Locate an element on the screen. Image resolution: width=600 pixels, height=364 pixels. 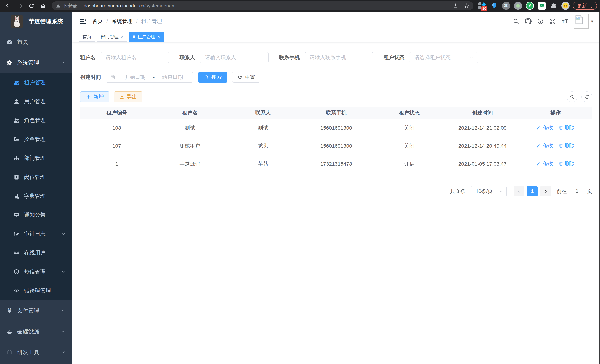
phone-input is located at coordinates (339, 57).